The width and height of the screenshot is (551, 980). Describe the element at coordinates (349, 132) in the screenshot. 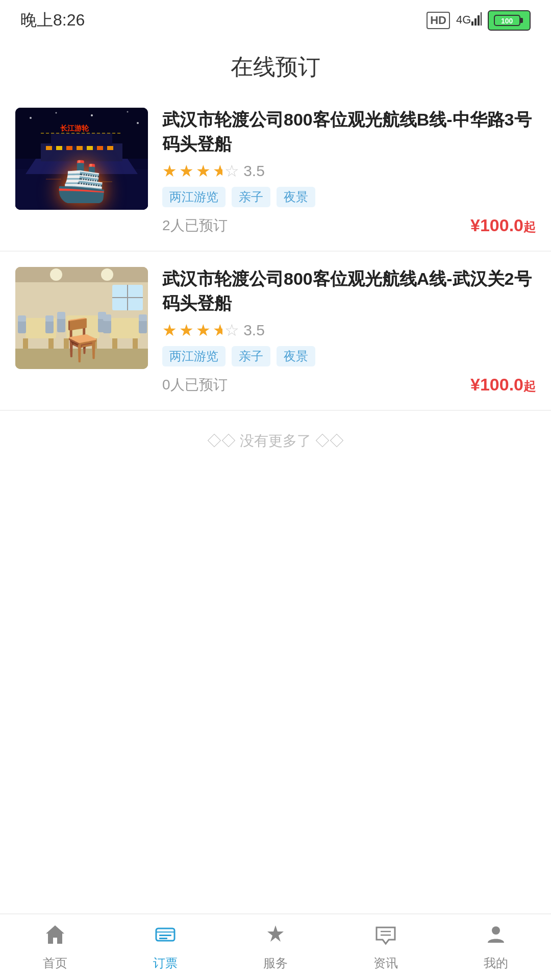

I see `card-title-listing-1: 武汉市轮渡公司800客位观光航线B线-中华路3号码头登船` at that location.